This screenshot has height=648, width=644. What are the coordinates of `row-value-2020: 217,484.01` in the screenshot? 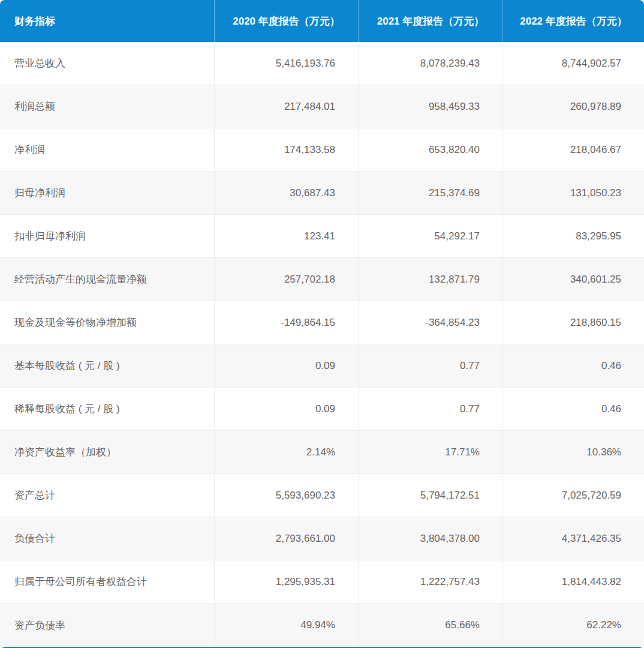 It's located at (286, 107).